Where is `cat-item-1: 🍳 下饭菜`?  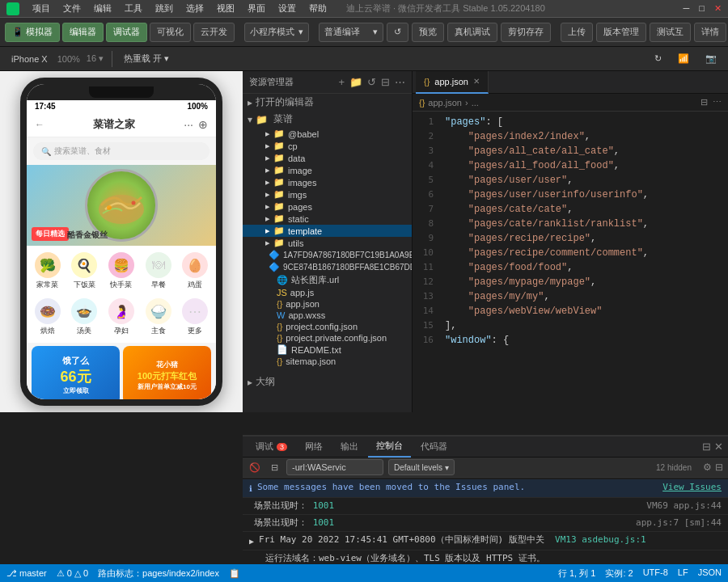
cat-item-1: 🍳 下饭菜 is located at coordinates (85, 272).